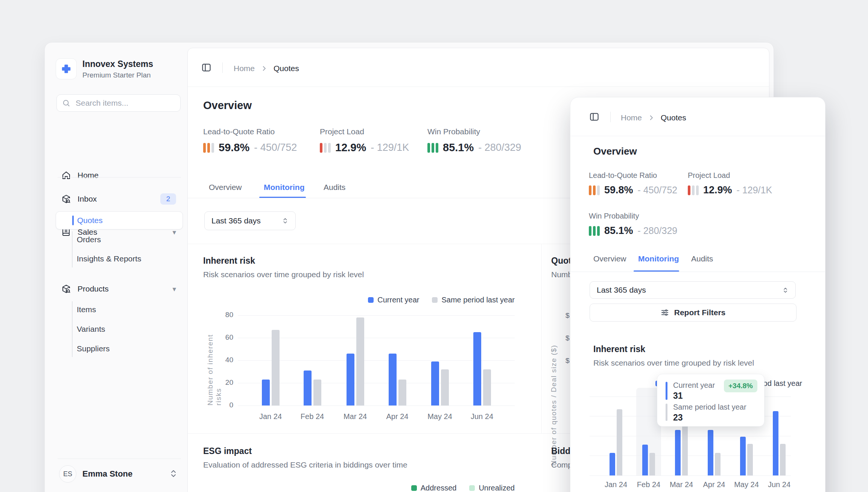 The width and height of the screenshot is (868, 492). What do you see at coordinates (73, 220) in the screenshot?
I see `active-indicator` at bounding box center [73, 220].